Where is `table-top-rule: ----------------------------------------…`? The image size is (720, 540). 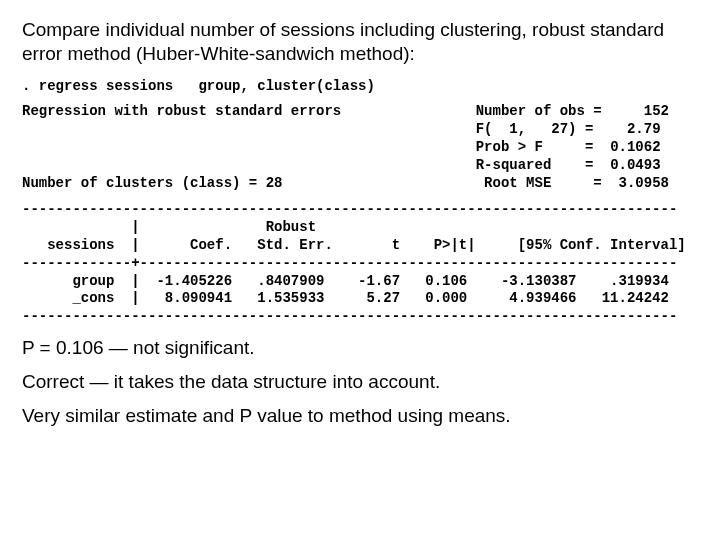 table-top-rule: ----------------------------------------… is located at coordinates (360, 210).